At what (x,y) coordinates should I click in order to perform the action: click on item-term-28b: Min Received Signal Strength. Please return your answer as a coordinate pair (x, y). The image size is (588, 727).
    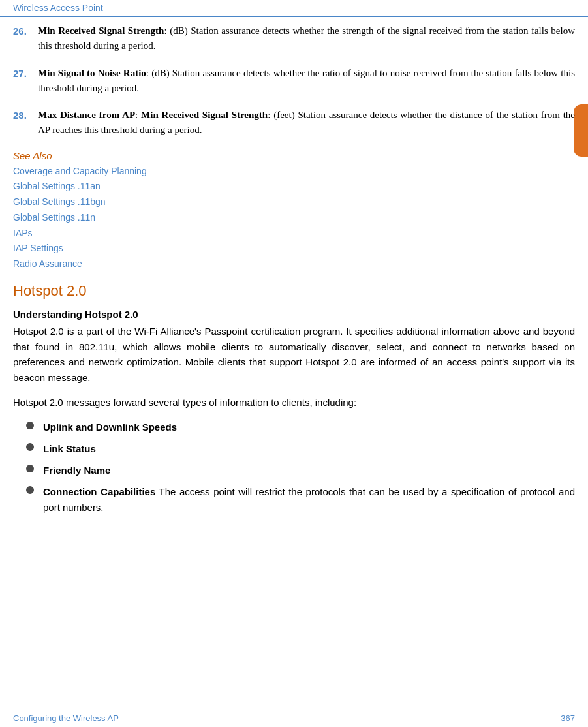
    Looking at the image, I should click on (204, 115).